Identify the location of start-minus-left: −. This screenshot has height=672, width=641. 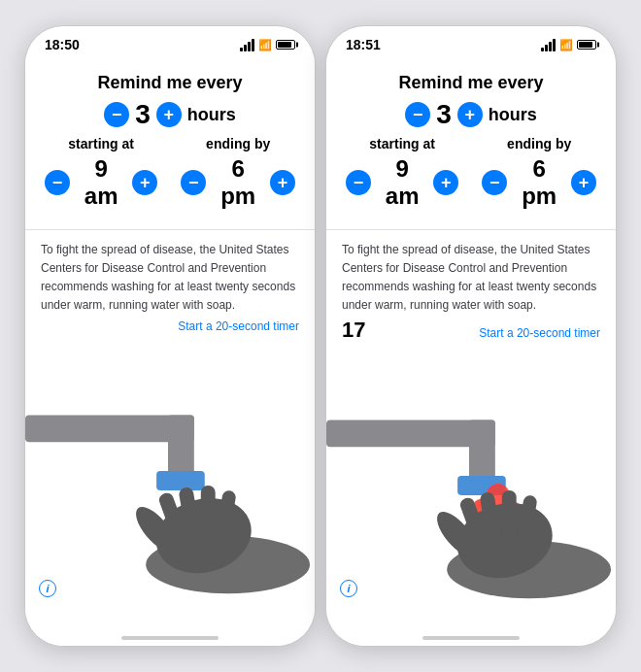
(57, 183).